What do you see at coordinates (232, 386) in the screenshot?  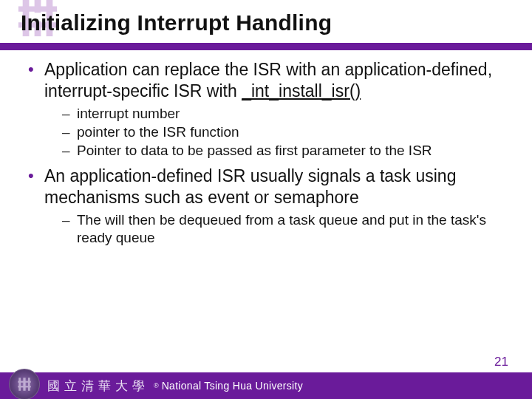 I see `university-name-en: National Tsing Hua University` at bounding box center [232, 386].